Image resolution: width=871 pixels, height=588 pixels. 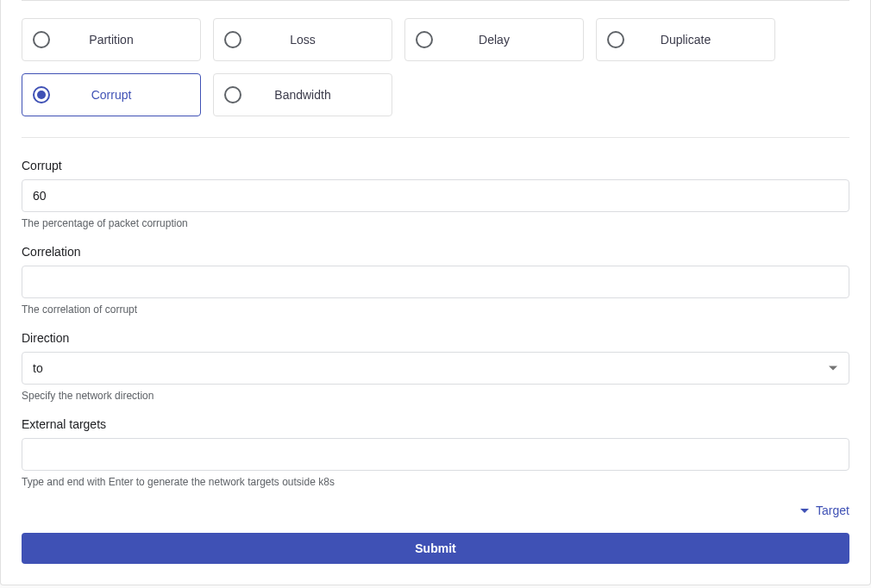 What do you see at coordinates (494, 40) in the screenshot?
I see `action-option-delay: Delay` at bounding box center [494, 40].